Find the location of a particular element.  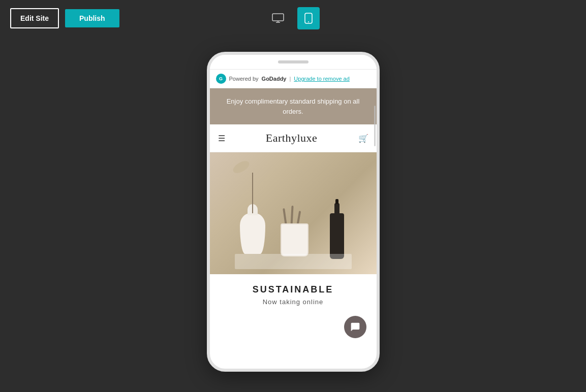

plant-stem is located at coordinates (253, 193).